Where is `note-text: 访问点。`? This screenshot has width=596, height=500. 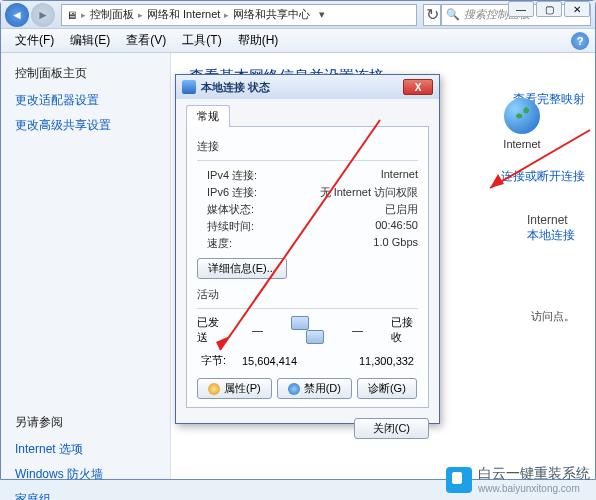 note-text: 访问点。 is located at coordinates (553, 316).